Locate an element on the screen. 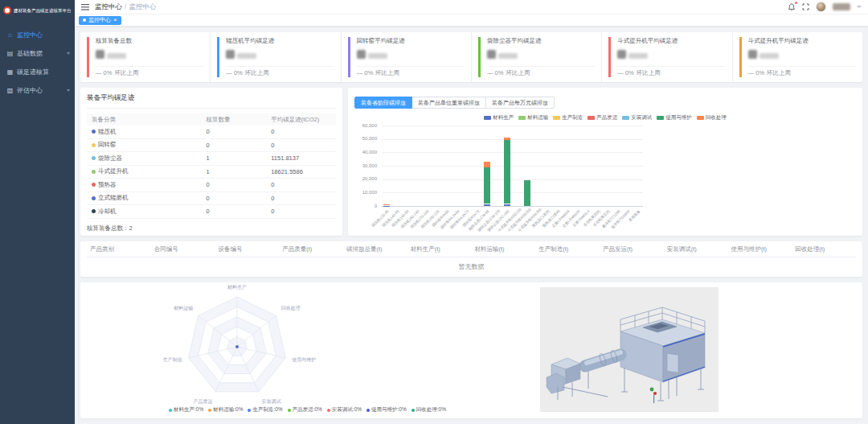  sidebar-item-carbon-calc: ▦ 碳足迹核算 is located at coordinates (37, 72).